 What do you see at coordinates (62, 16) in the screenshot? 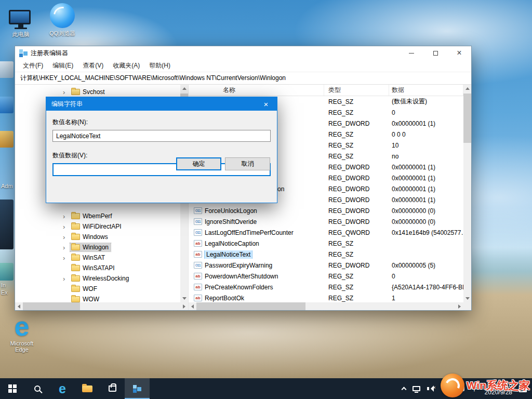
I see `qq-browser-icon` at bounding box center [62, 16].